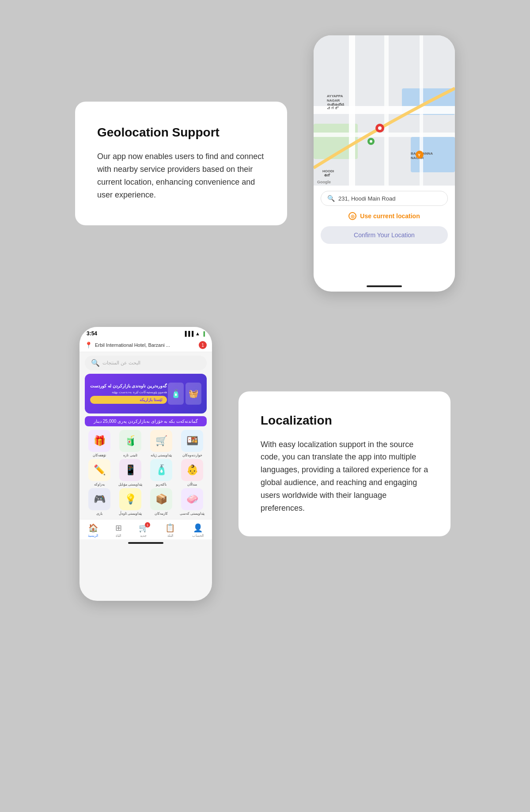 The width and height of the screenshot is (530, 812). Describe the element at coordinates (176, 394) in the screenshot. I see `banner-product-1: 🧴` at that location.